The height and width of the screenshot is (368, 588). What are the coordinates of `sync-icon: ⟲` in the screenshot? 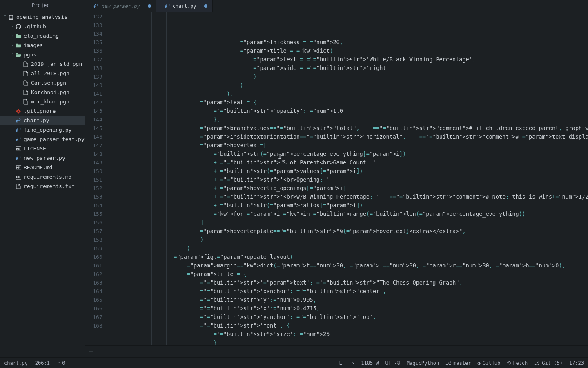 It's located at (509, 363).